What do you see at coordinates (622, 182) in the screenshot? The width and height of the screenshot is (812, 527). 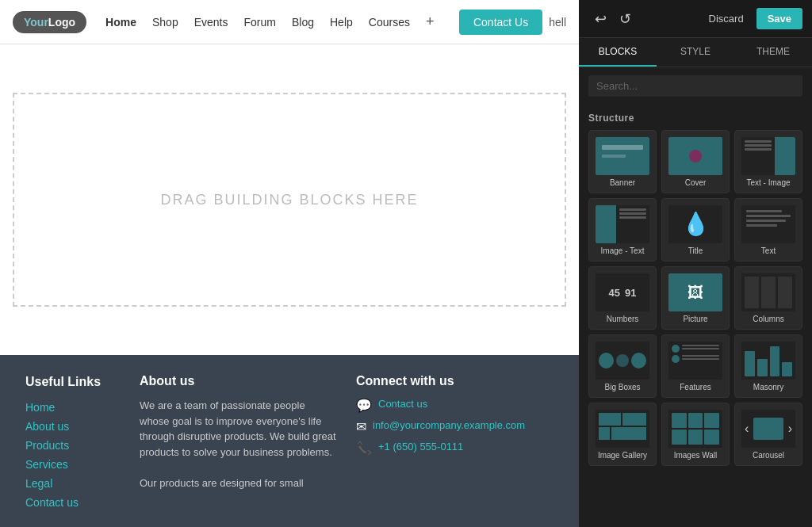 I see `banner-label: Banner` at bounding box center [622, 182].